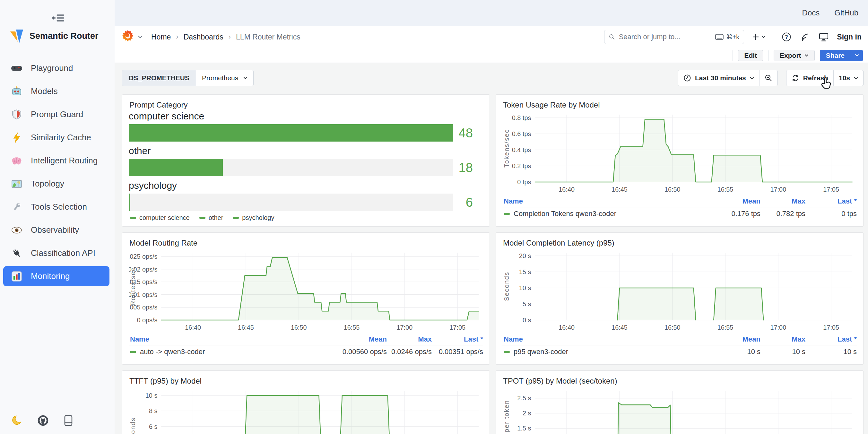 The width and height of the screenshot is (868, 434). What do you see at coordinates (57, 230) in the screenshot?
I see `sidebar-item-observability: Observability` at bounding box center [57, 230].